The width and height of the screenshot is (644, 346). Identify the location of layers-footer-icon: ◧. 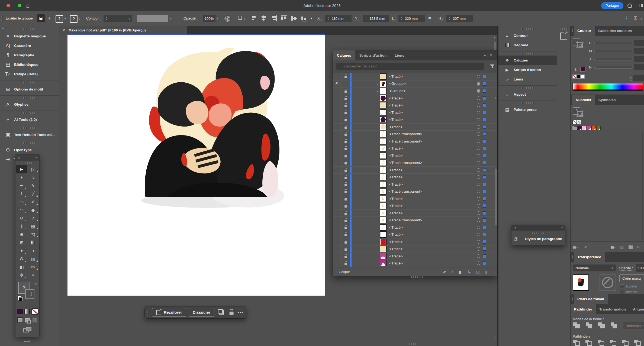
(461, 272).